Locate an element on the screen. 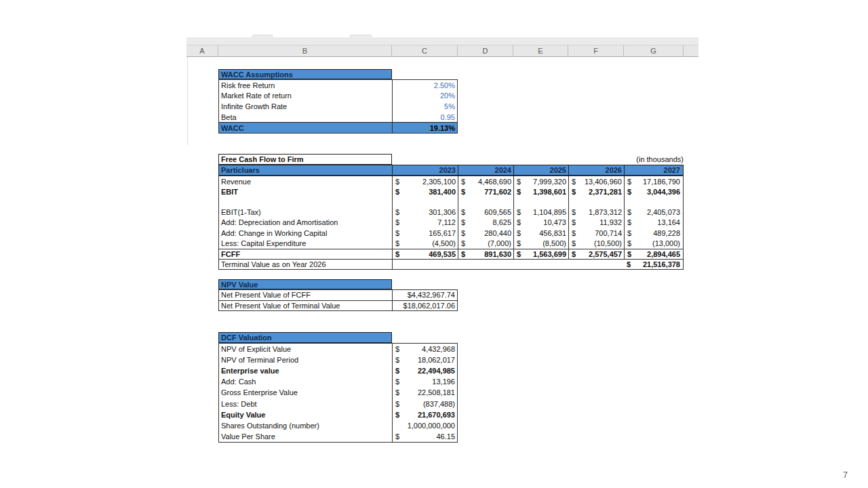 This screenshot has height=488, width=868. fcff-row-label: EBIT is located at coordinates (305, 191).